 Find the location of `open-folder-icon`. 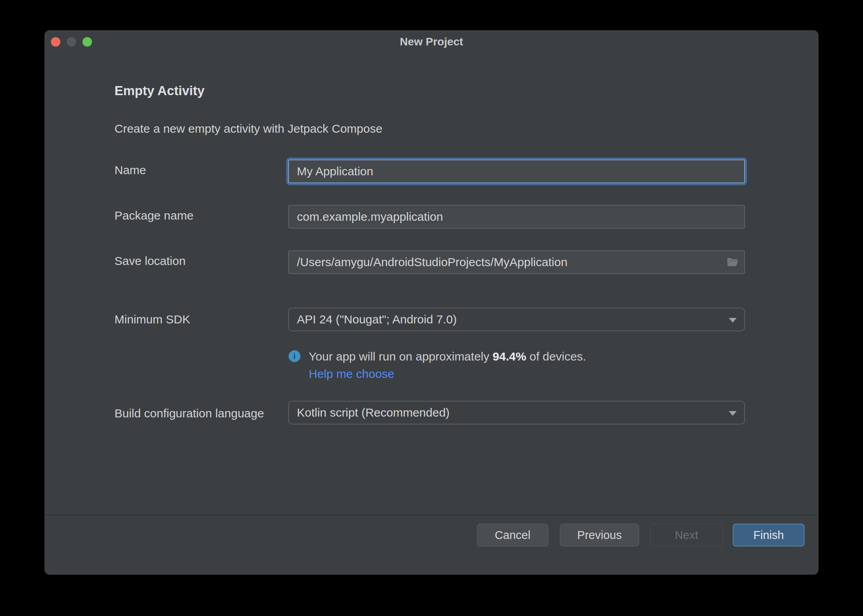

open-folder-icon is located at coordinates (733, 262).